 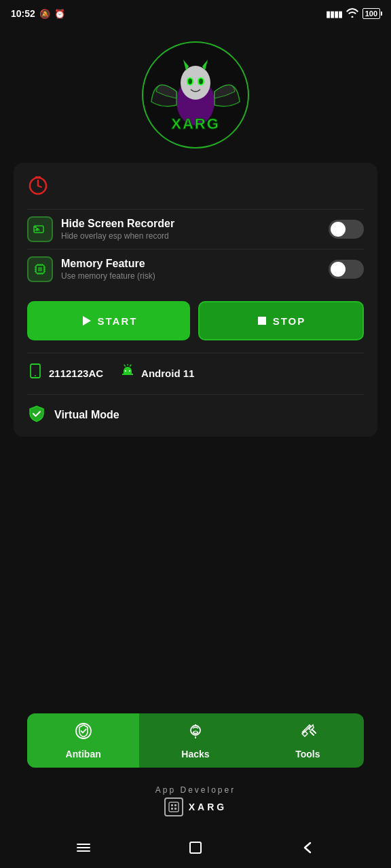 I want to click on nav-antiban-label: Antiban, so click(x=83, y=754).